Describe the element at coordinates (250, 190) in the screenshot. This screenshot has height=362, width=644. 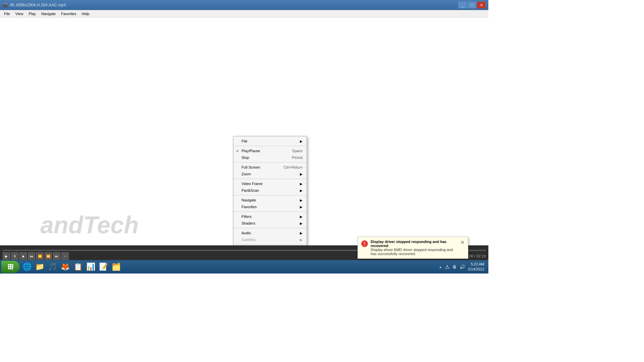
I see `ctx-panscan-label: Pan&Scan` at that location.